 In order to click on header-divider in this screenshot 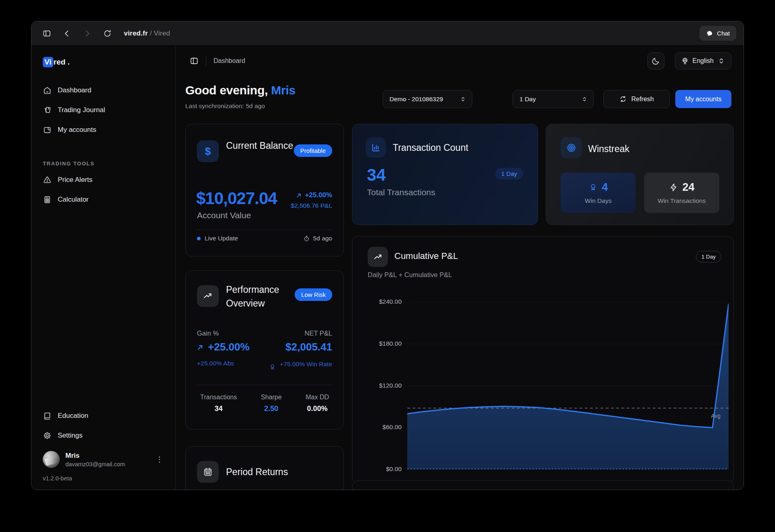, I will do `click(206, 61)`.